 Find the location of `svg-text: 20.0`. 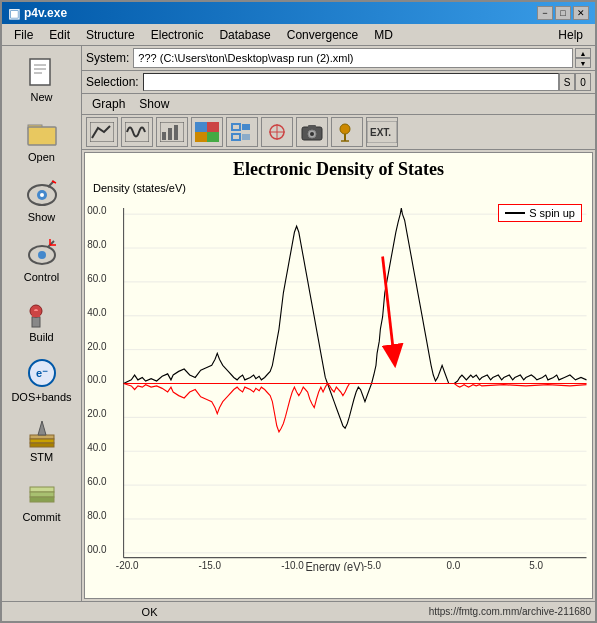

svg-text: 20.0 is located at coordinates (96, 414).